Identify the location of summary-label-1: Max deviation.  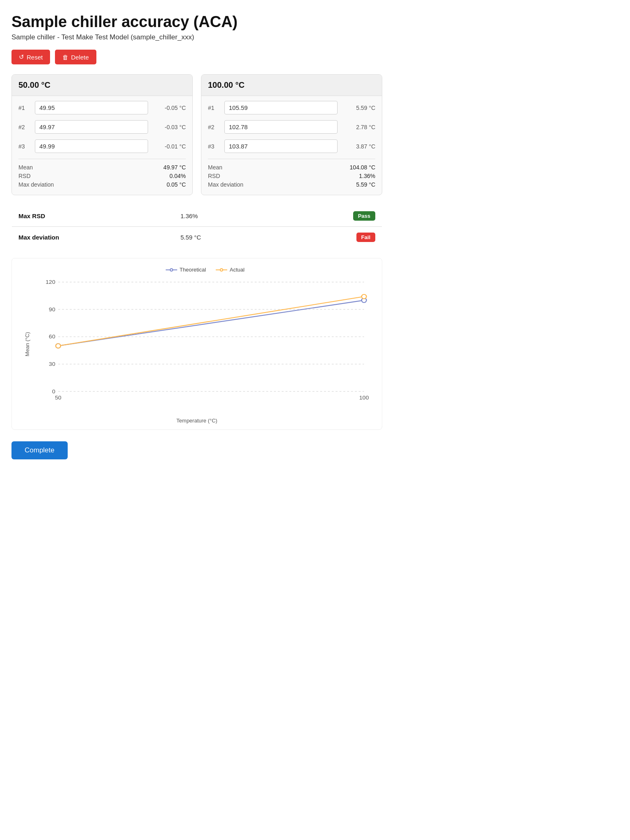
(93, 237).